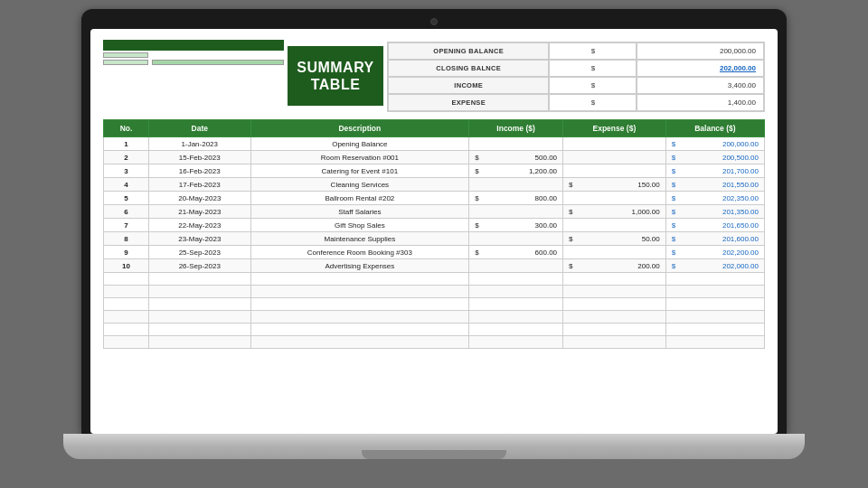  What do you see at coordinates (714, 239) in the screenshot?
I see `cell-balance: $201,600.00` at bounding box center [714, 239].